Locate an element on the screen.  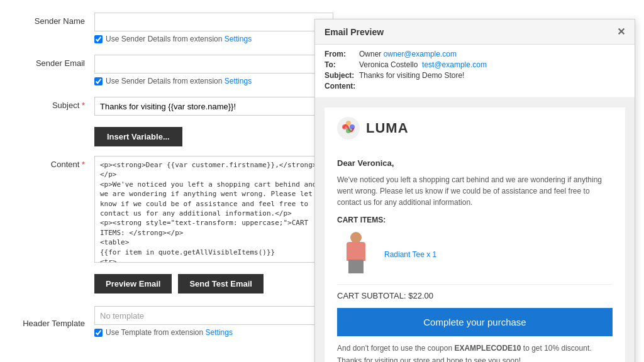
sender-name-checkbox-row: Use Sender Details from extension Settin… is located at coordinates (214, 39).